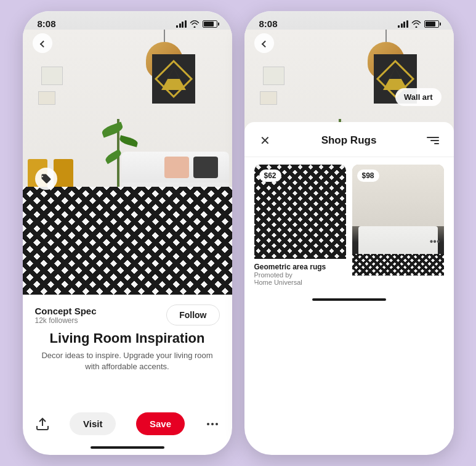 This screenshot has width=476, height=466. What do you see at coordinates (127, 338) in the screenshot?
I see `pin-title: Living Room Inspiration` at bounding box center [127, 338].